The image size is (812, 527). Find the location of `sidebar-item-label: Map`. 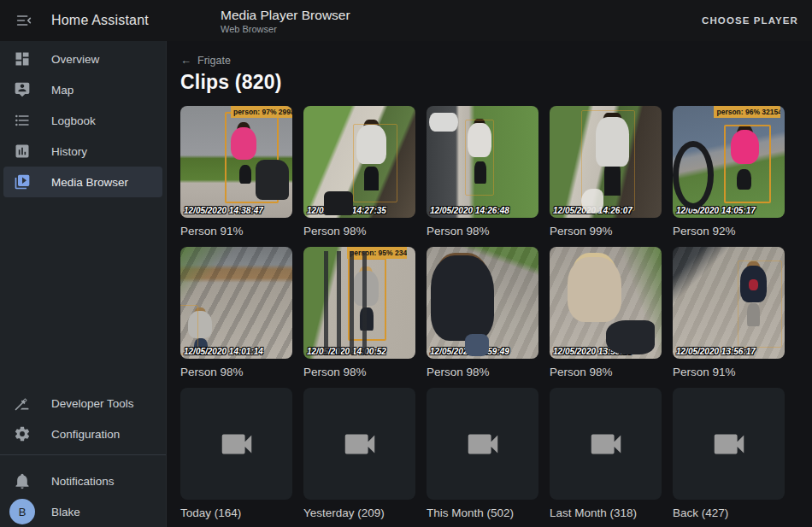

sidebar-item-label: Map is located at coordinates (62, 91).